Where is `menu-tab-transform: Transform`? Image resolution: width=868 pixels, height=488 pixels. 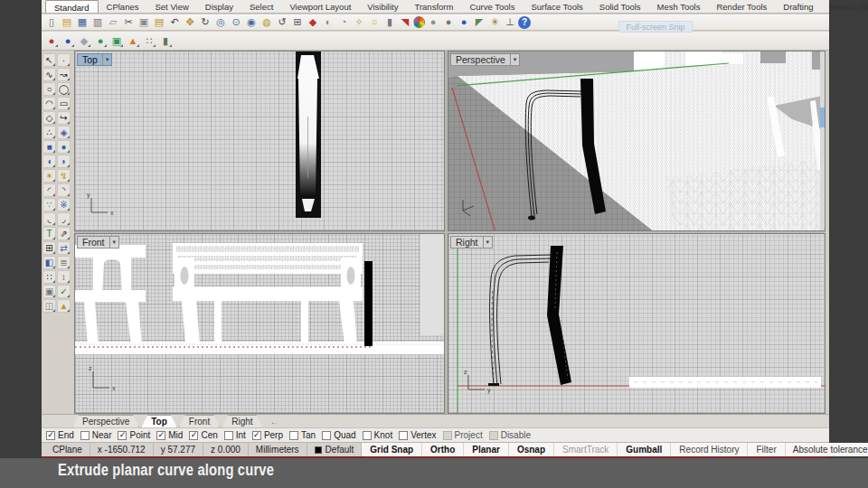 menu-tab-transform: Transform is located at coordinates (434, 6).